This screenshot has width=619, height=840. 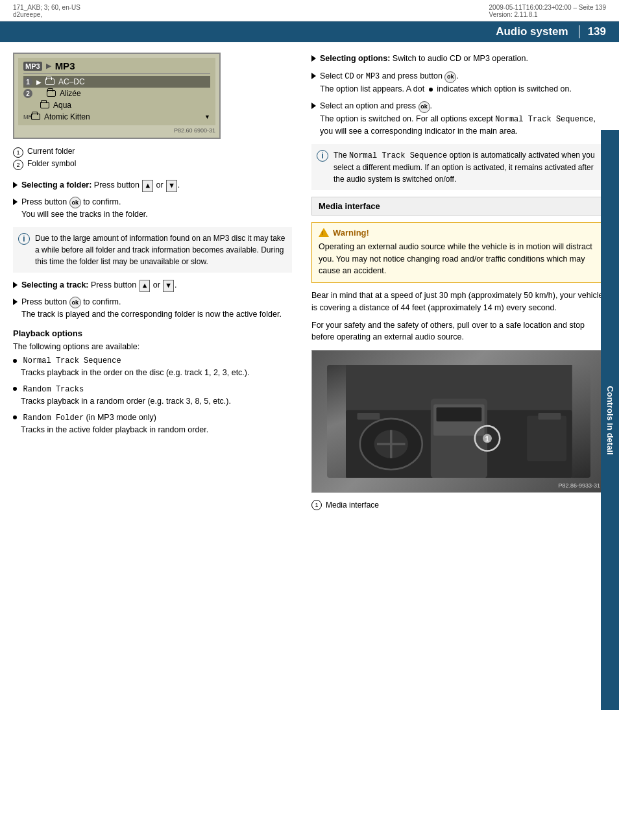 What do you see at coordinates (117, 93) in the screenshot?
I see `mp3-row-2: 2 Alizée` at bounding box center [117, 93].